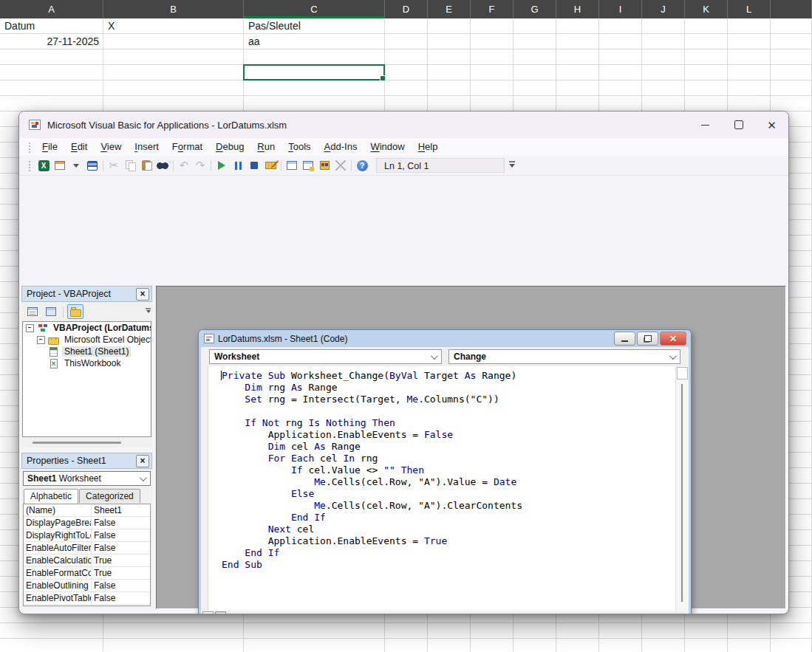  I want to click on property-name: (Name), so click(58, 511).